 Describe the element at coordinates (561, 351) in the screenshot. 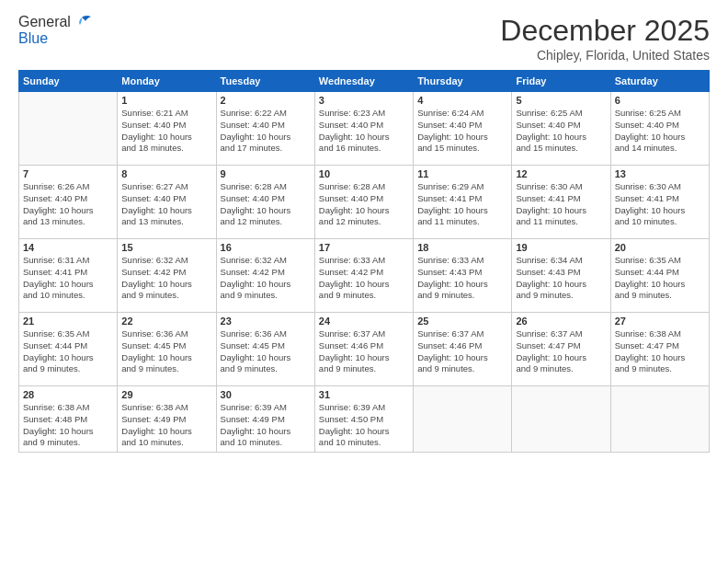

I see `day-info: Sunrise: 6:37 AM Sunset: 4:47 PM Dayligh…` at that location.